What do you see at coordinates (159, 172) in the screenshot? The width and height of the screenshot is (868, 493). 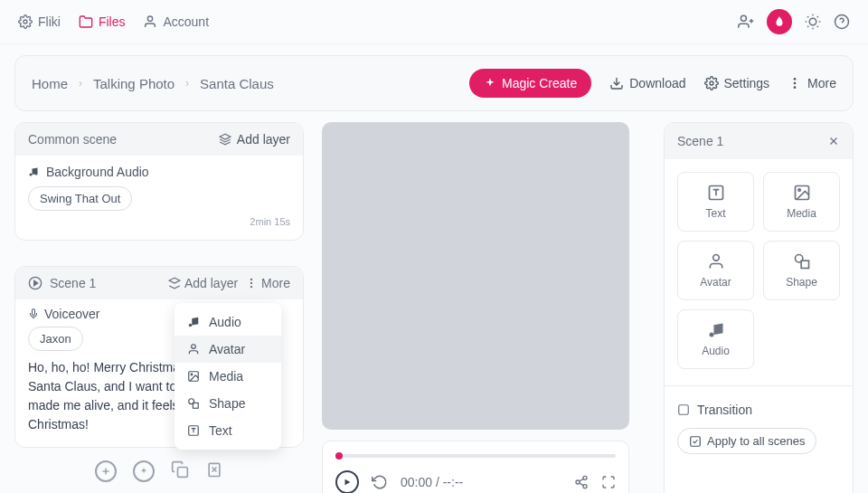 I see `bg-audio-row: Background Audio` at bounding box center [159, 172].